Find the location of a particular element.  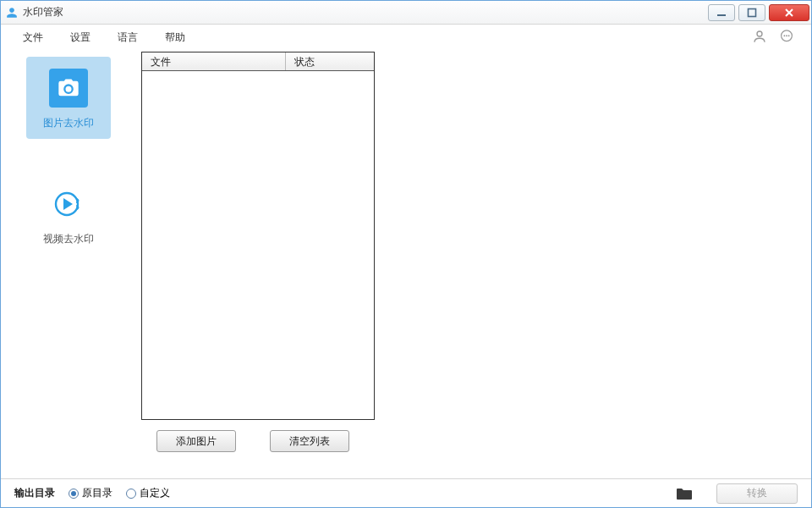

camera-icon is located at coordinates (69, 88).